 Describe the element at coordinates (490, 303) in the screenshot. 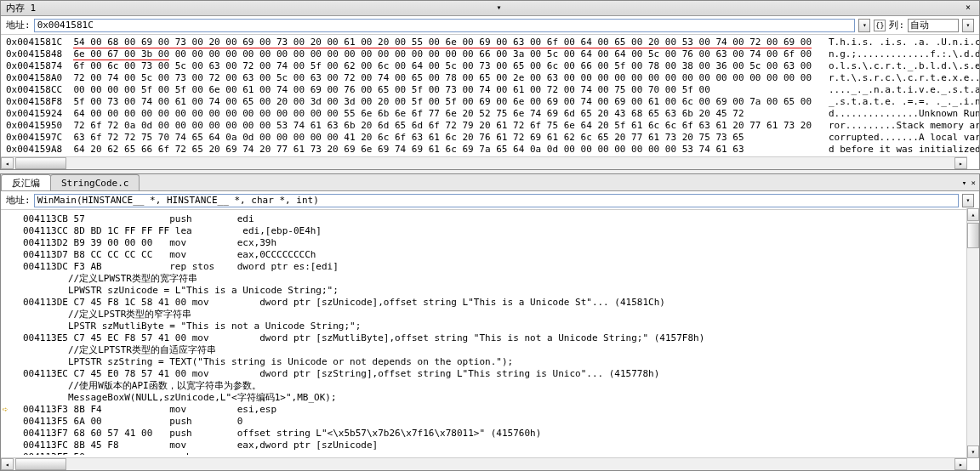

I see `disasm-line: 004113DE C7 45 F8 1C 58 41 00 mov dword …` at that location.